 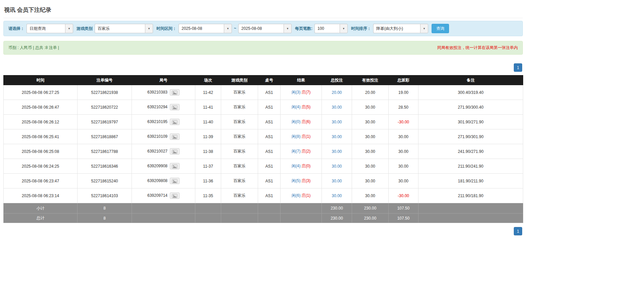 What do you see at coordinates (261, 28) in the screenshot?
I see `date-to-input` at bounding box center [261, 28].